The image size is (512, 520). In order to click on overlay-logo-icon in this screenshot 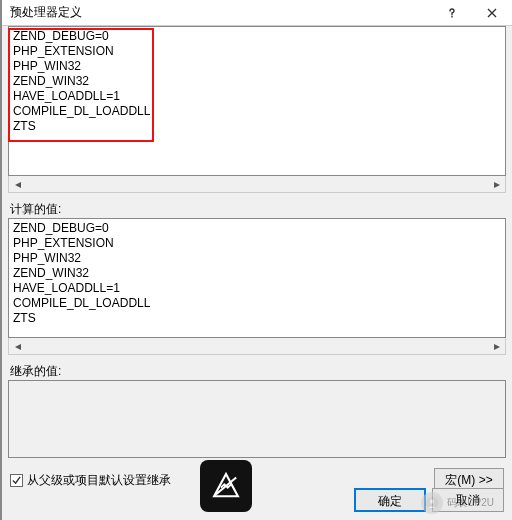, I will do `click(226, 486)`.